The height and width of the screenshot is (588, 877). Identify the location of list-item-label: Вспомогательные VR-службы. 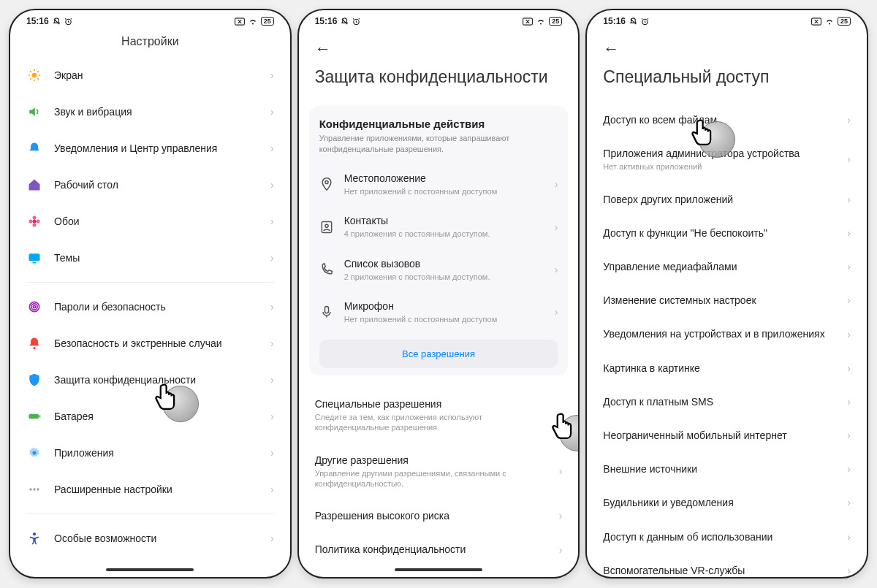
(722, 570).